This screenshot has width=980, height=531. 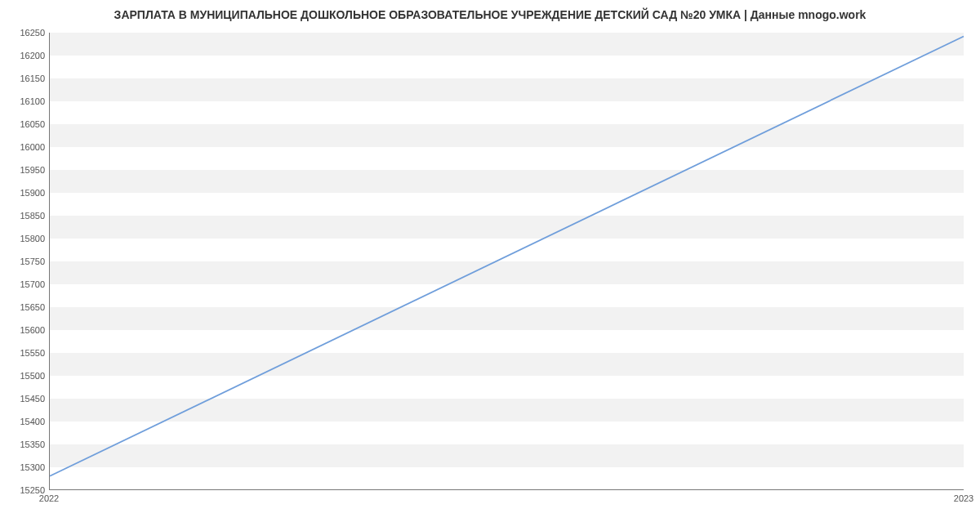 I want to click on y-tick-label: 15650, so click(x=24, y=307).